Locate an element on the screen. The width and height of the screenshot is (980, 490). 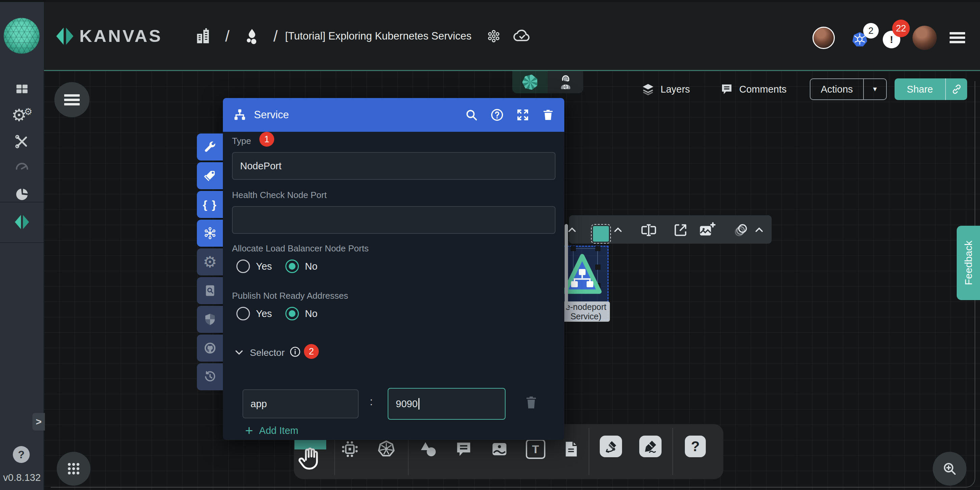
tab-inspect is located at coordinates (210, 291).